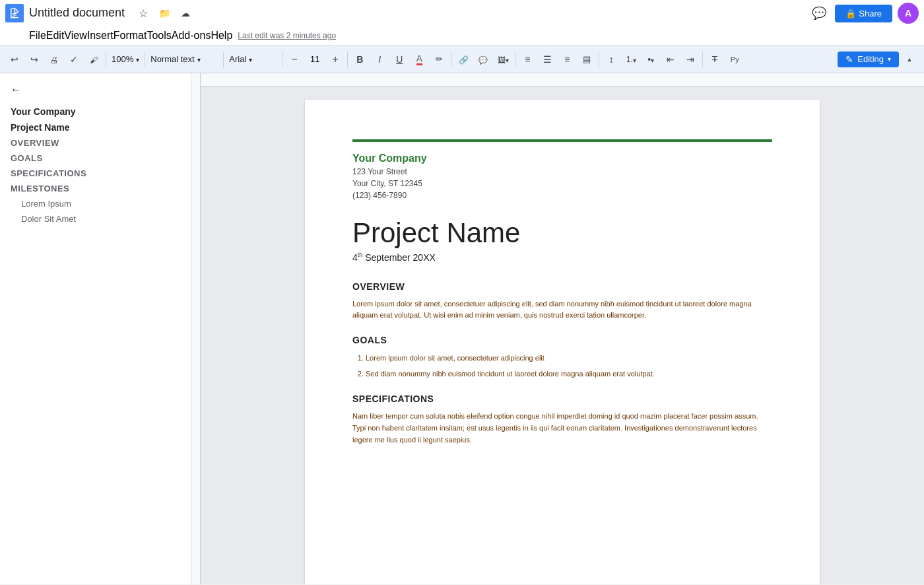  Describe the element at coordinates (15, 59) in the screenshot. I see `undo-button` at that location.